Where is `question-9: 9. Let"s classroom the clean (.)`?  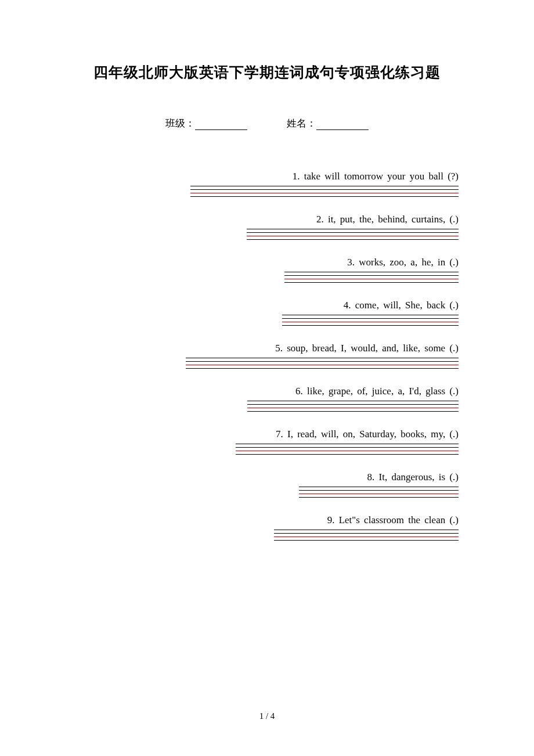 question-9: 9. Let"s classroom the clean (.) is located at coordinates (267, 529).